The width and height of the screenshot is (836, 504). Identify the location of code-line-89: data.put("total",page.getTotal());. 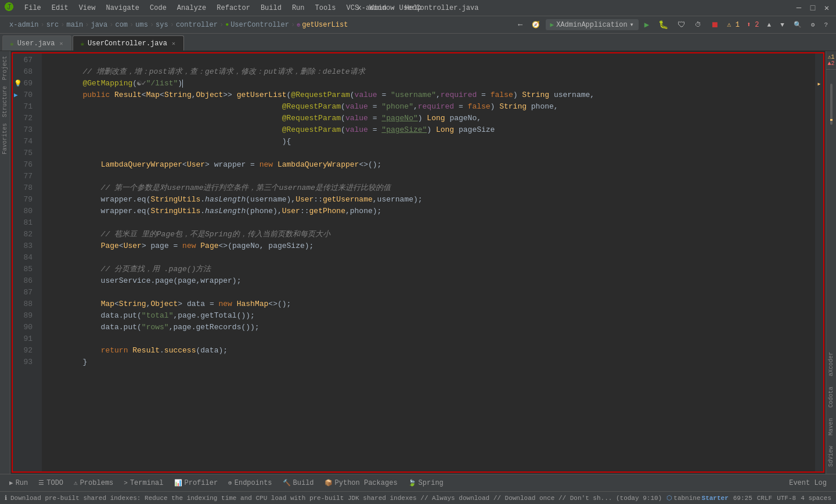
(428, 316).